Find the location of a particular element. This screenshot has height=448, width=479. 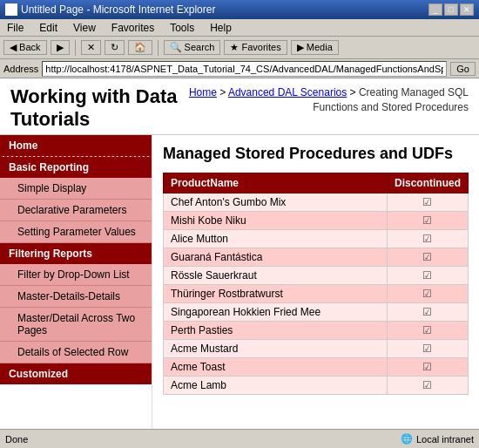

sidebar-item-master-details: Master-Details-Details is located at coordinates (76, 296).